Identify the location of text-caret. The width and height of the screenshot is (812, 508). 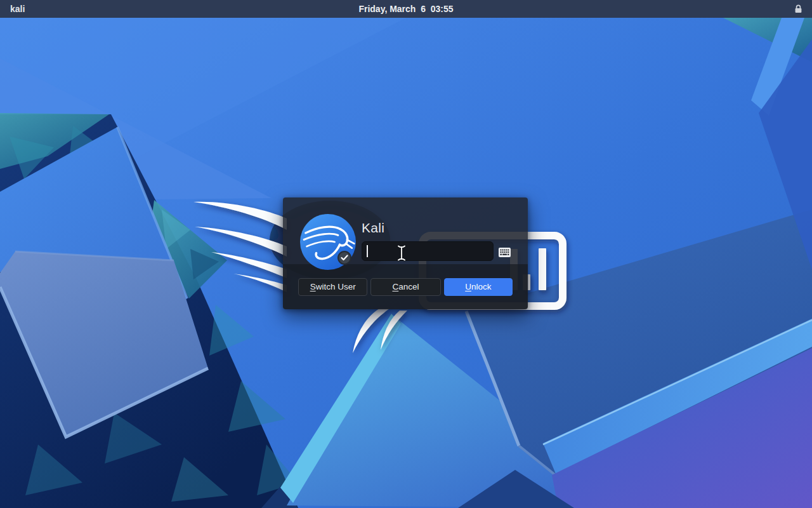
(367, 251).